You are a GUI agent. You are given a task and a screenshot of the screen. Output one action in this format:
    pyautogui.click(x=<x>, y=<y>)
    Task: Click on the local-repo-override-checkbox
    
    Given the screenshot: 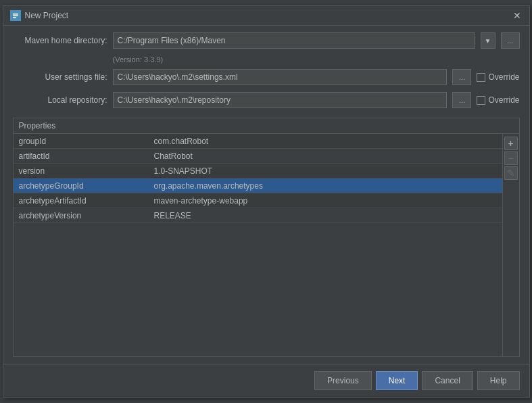 What is the action you would take?
    pyautogui.click(x=481, y=100)
    